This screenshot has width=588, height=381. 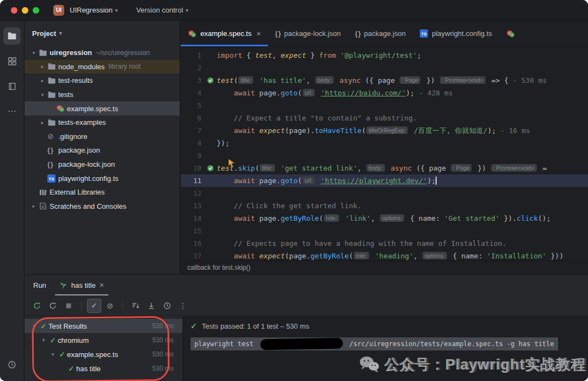 I want to click on line-number: 11, so click(x=192, y=181).